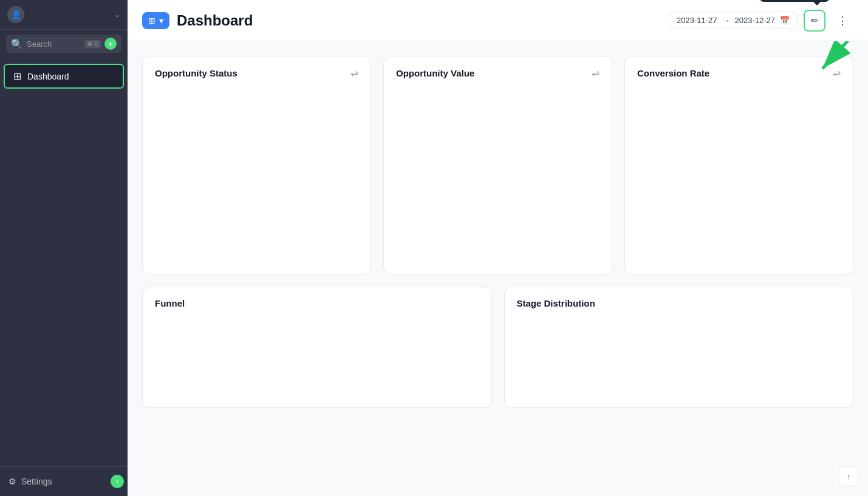 The height and width of the screenshot is (496, 868). What do you see at coordinates (815, 21) in the screenshot?
I see `edit-icon: ✏` at bounding box center [815, 21].